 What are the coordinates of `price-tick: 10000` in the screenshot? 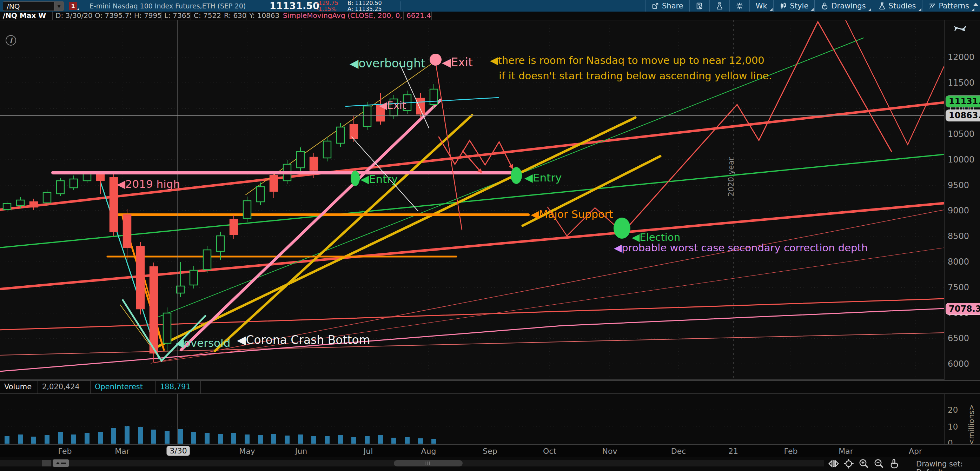 It's located at (961, 160).